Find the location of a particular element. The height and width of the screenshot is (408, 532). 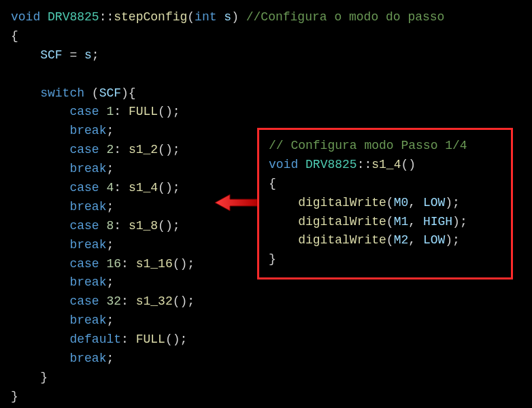

case-number: 8 is located at coordinates (110, 226).